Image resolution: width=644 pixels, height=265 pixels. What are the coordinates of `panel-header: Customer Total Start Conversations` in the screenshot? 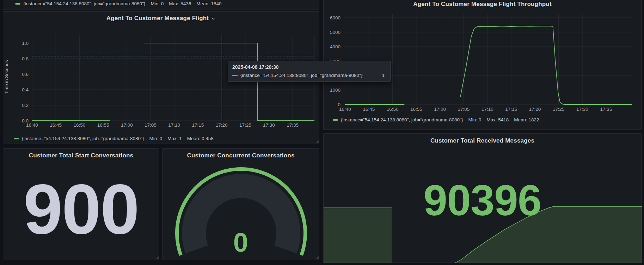 It's located at (81, 156).